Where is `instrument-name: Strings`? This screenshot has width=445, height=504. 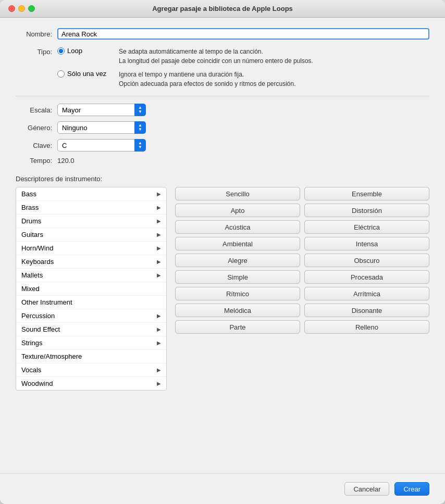
instrument-name: Strings is located at coordinates (32, 343).